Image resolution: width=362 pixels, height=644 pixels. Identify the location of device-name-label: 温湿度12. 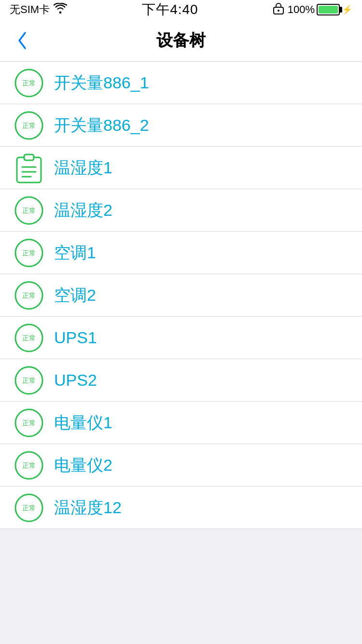
(88, 508).